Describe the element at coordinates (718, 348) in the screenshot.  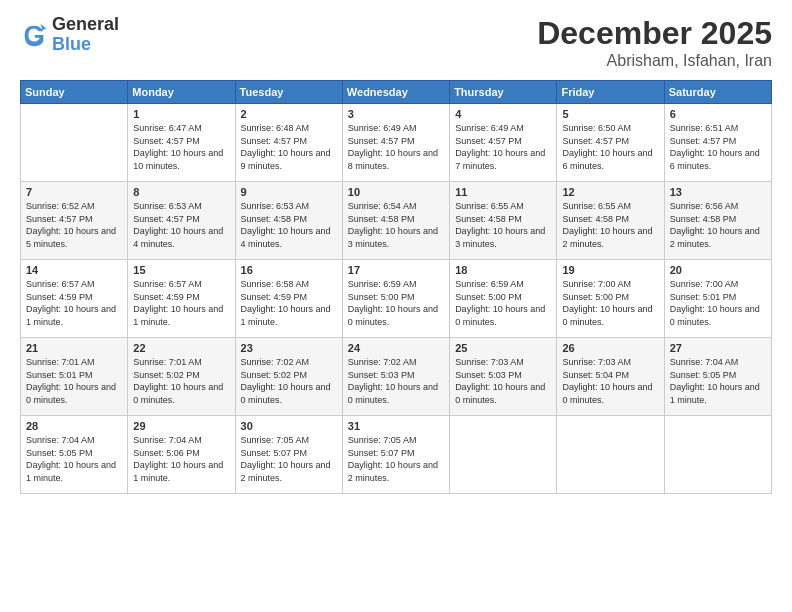
I see `day-number: 27` at that location.